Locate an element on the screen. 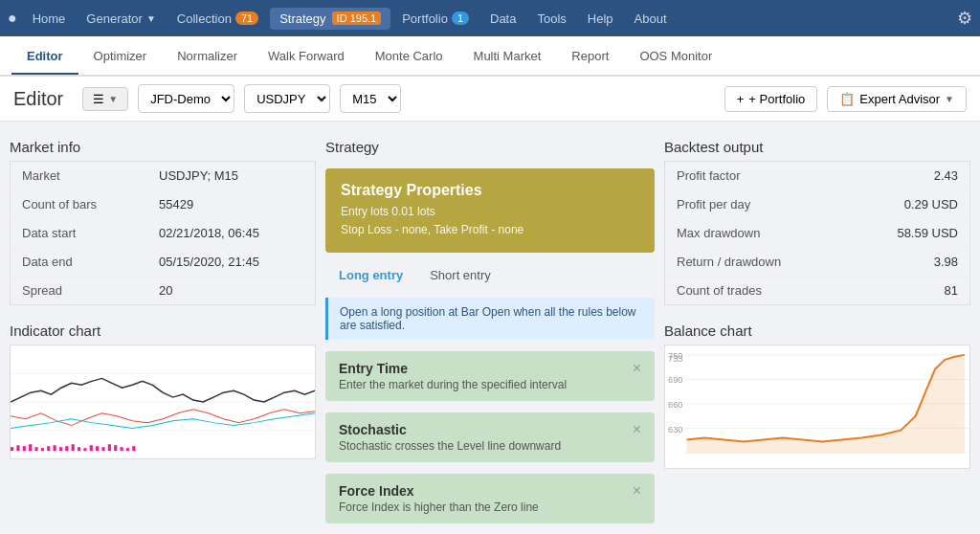 The height and width of the screenshot is (534, 980). expert-arrow-icon: ▼ is located at coordinates (949, 100).